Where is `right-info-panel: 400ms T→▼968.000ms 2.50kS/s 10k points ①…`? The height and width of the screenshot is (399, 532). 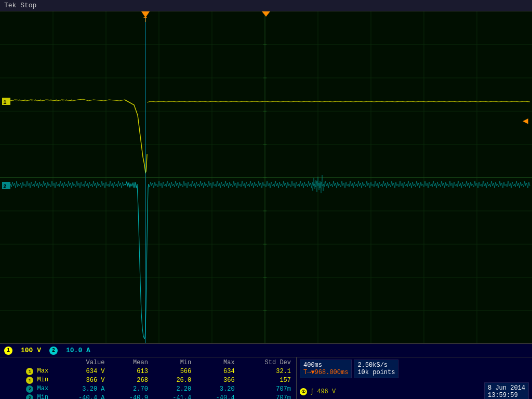
right-info-panel: 400ms T→▼968.000ms 2.50kS/s 10k points ①… is located at coordinates (414, 378).